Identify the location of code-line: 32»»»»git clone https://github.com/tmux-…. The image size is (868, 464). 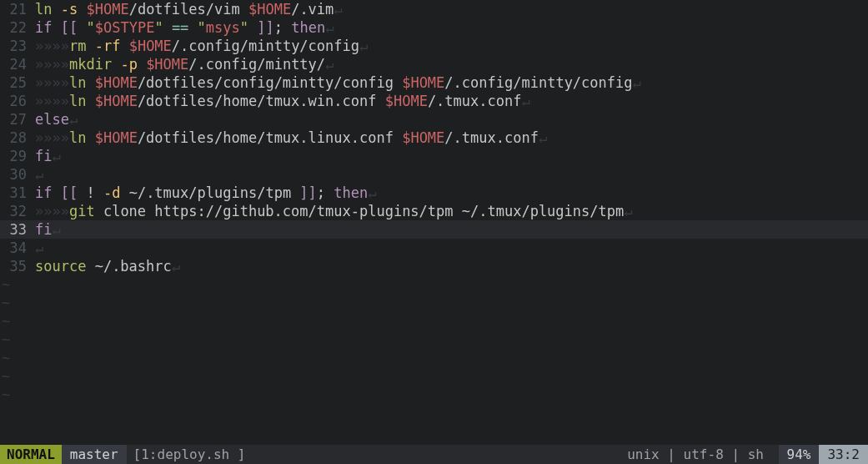
(434, 211).